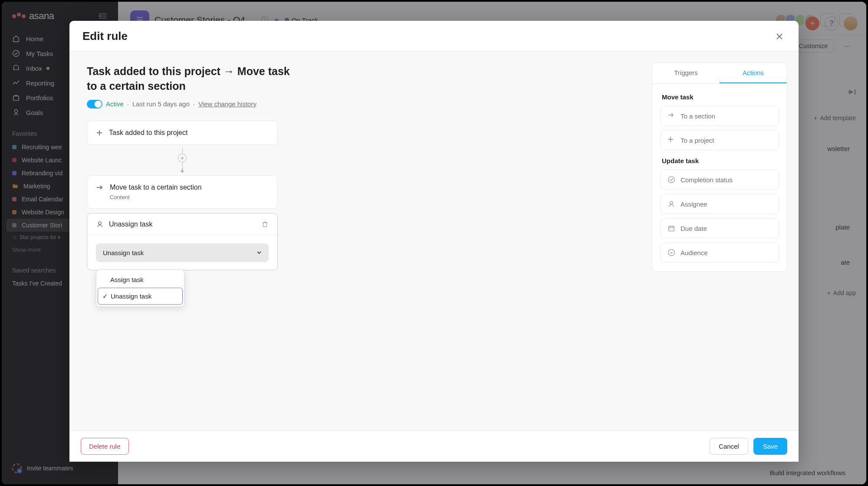 The width and height of the screenshot is (868, 486). Describe the element at coordinates (361, 104) in the screenshot. I see `rule-meta: Active · Last run 5 days ago · View chan…` at that location.